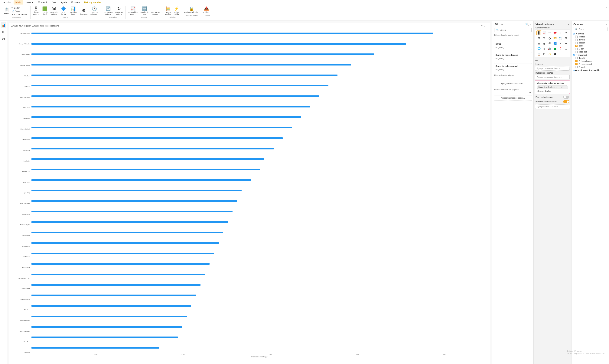 The image size is (609, 364). What do you see at coordinates (539, 33) in the screenshot?
I see `viz-bar-icon: ▊` at bounding box center [539, 33].